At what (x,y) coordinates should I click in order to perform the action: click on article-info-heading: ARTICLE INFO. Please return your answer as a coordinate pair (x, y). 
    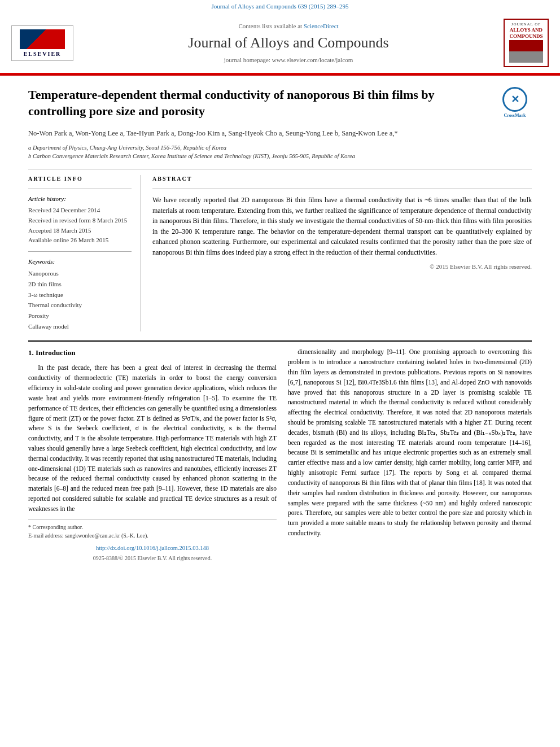
    Looking at the image, I should click on (80, 179).